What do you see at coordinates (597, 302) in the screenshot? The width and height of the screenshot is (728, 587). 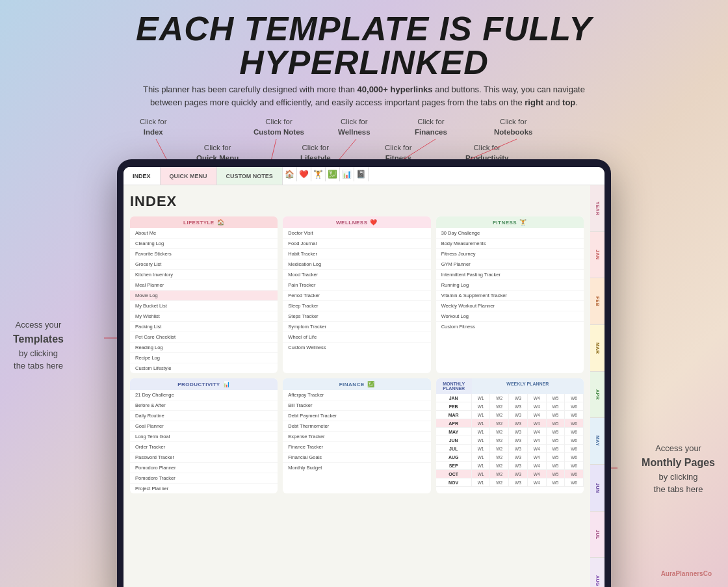 I see `right-tab-feb: FEB` at bounding box center [597, 302].